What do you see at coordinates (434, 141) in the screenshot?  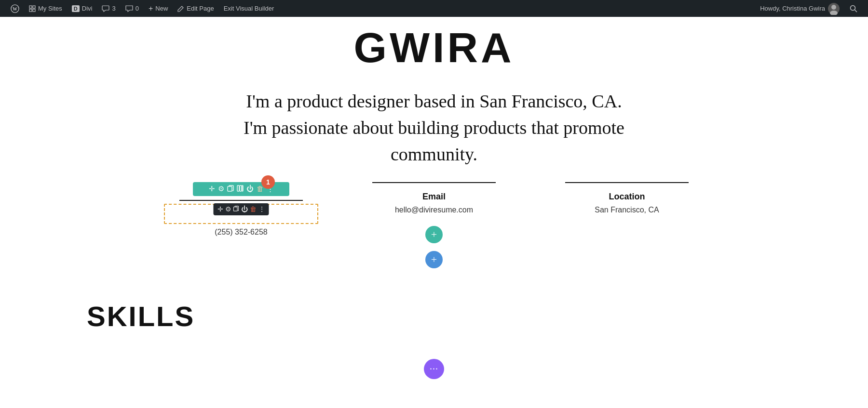 I see `tagline-line2: I'm passionate about building products t…` at bounding box center [434, 141].